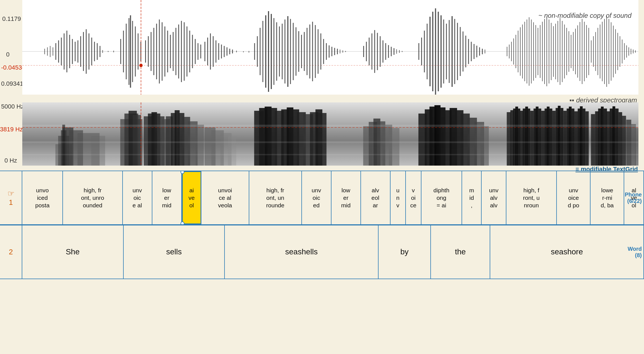 The width and height of the screenshot is (644, 354). I want to click on phone-cell-0: unvoicedposta, so click(43, 198).